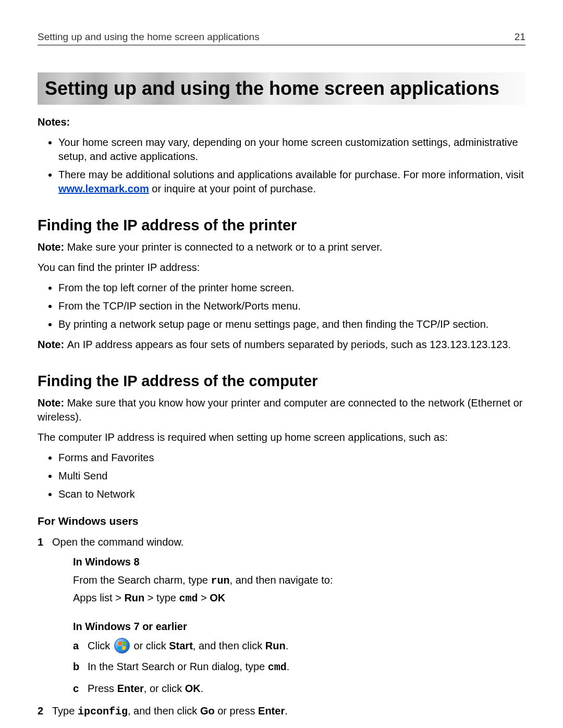  Describe the element at coordinates (299, 562) in the screenshot. I see `in-windows-8-heading: In Windows 8` at that location.